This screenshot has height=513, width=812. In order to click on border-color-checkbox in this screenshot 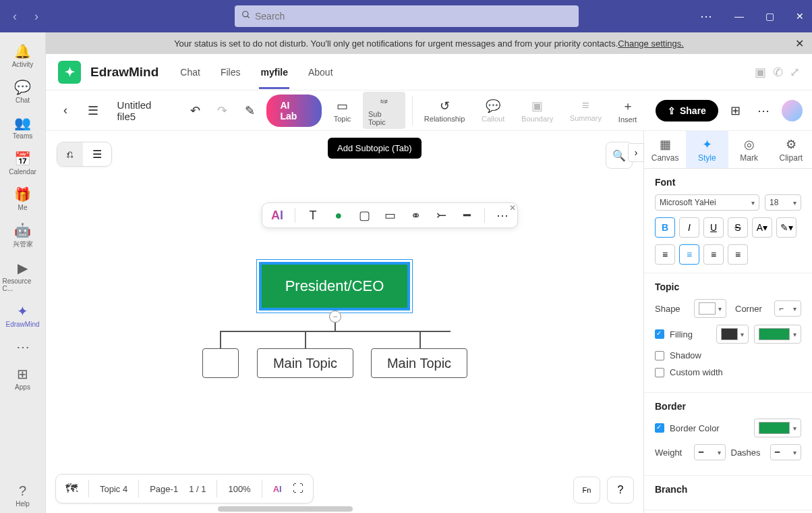, I will do `click(660, 428)`.